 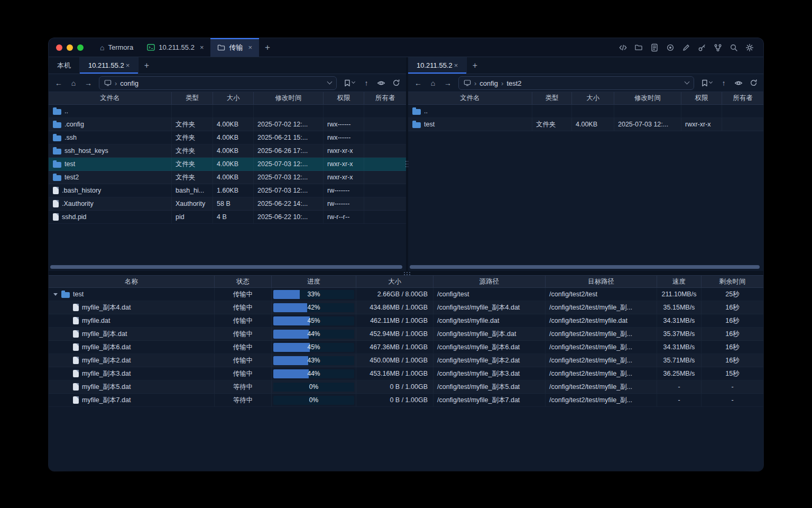 What do you see at coordinates (314, 282) in the screenshot?
I see `column-progress: 进度` at bounding box center [314, 282].